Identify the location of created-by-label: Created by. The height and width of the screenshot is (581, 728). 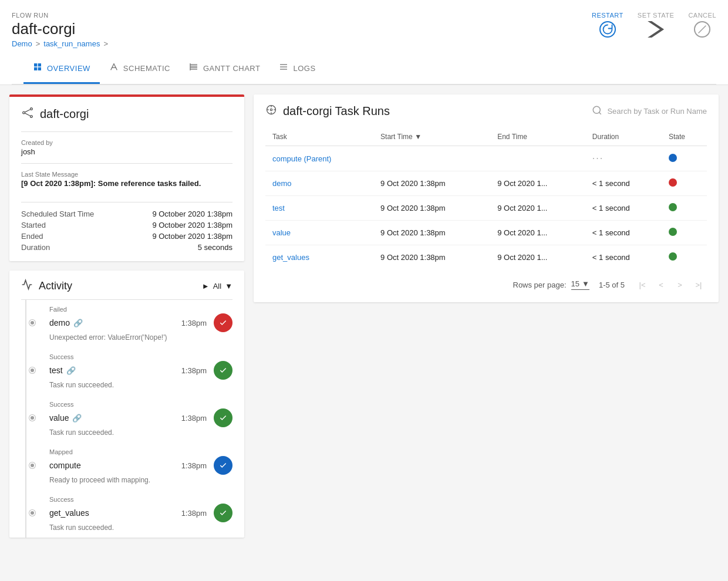
(127, 143).